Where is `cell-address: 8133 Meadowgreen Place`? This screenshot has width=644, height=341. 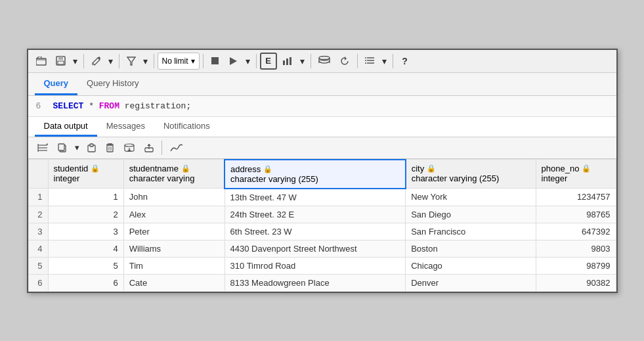
cell-address: 8133 Meadowgreen Place is located at coordinates (315, 283).